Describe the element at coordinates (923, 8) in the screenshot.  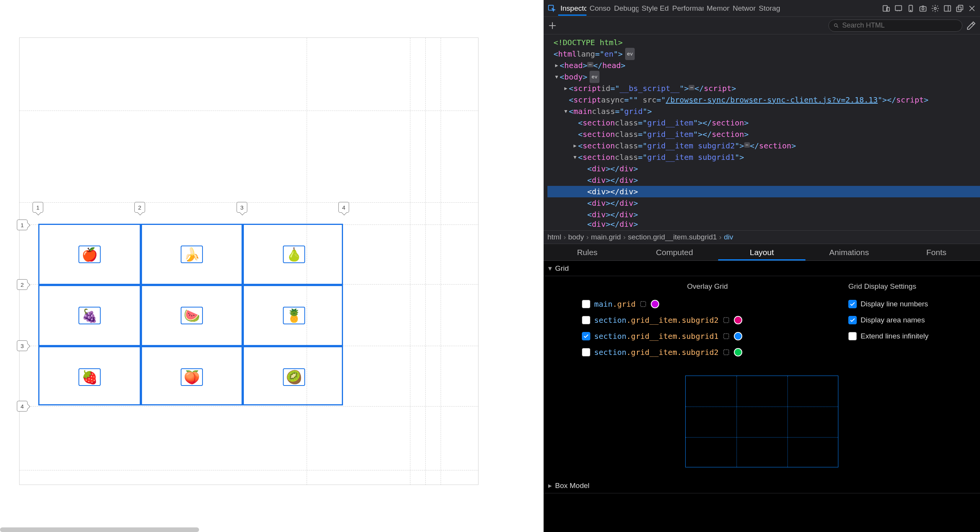
I see `screenshot-icon` at that location.